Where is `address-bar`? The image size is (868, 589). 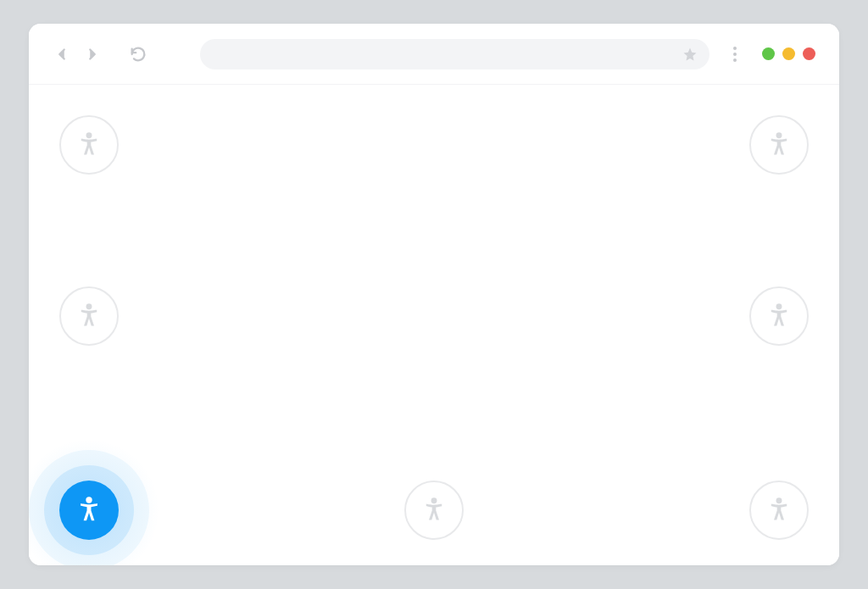
address-bar is located at coordinates (454, 54).